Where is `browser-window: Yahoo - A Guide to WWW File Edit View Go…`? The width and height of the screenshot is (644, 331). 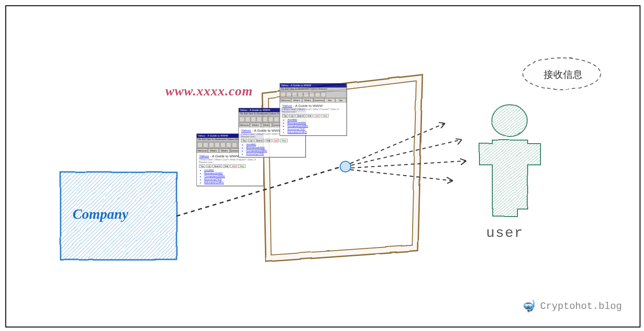
browser-window: Yahoo - A Guide to WWW File Edit View Go… is located at coordinates (313, 110).